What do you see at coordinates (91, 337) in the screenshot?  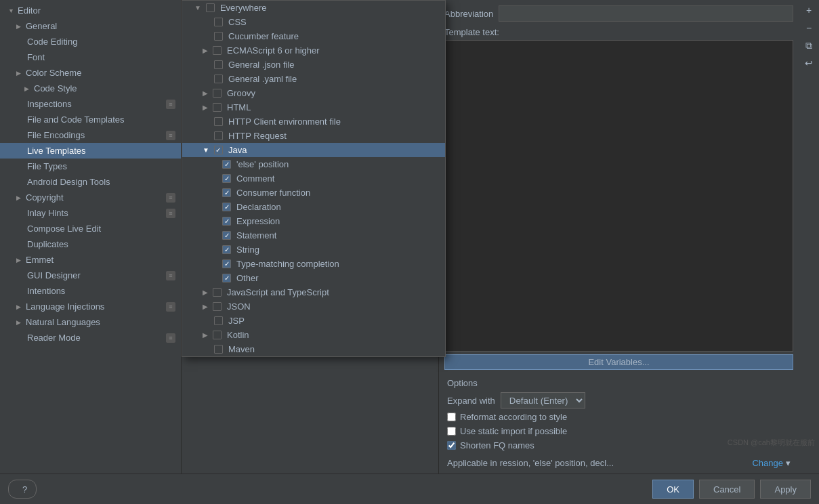 I see `sidebar-item-reader-mode: Reader Mode≡` at bounding box center [91, 337].